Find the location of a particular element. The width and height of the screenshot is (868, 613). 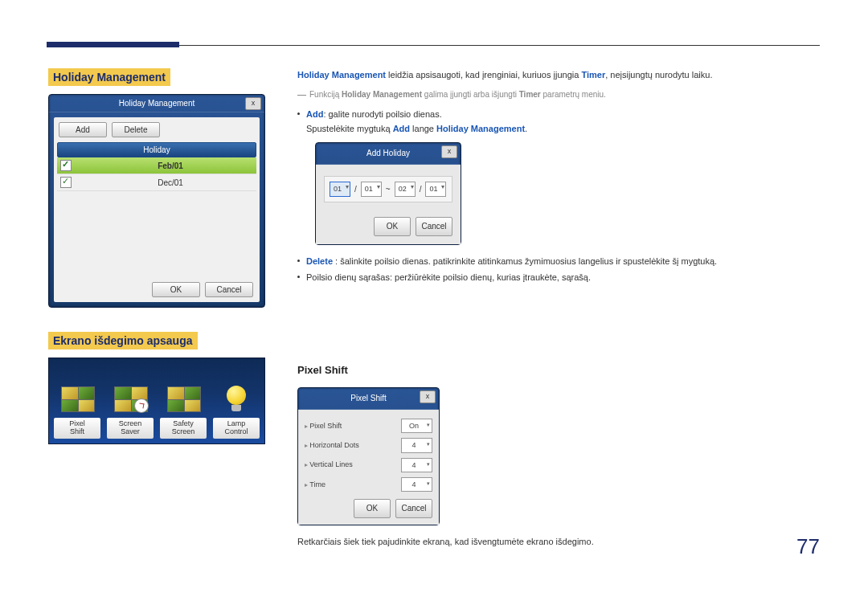

tile-label: Screen Saver is located at coordinates (130, 428).